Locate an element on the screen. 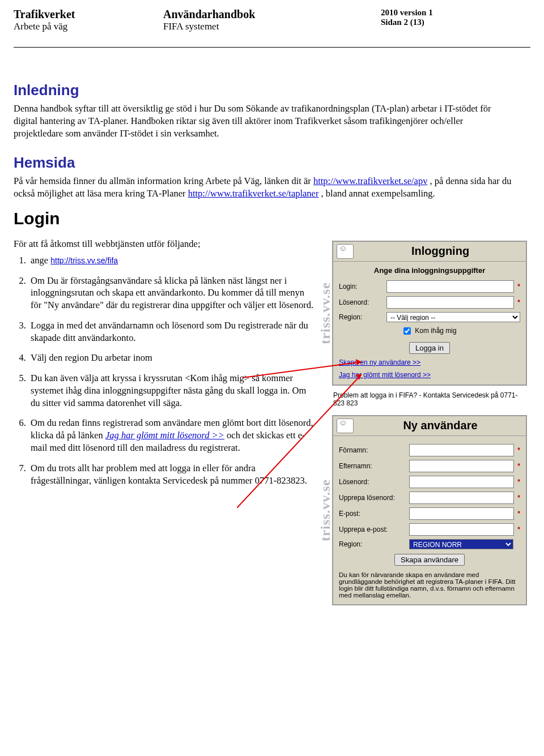 The image size is (544, 756). header-sub-left: Arbete på väg is located at coordinates (88, 27).